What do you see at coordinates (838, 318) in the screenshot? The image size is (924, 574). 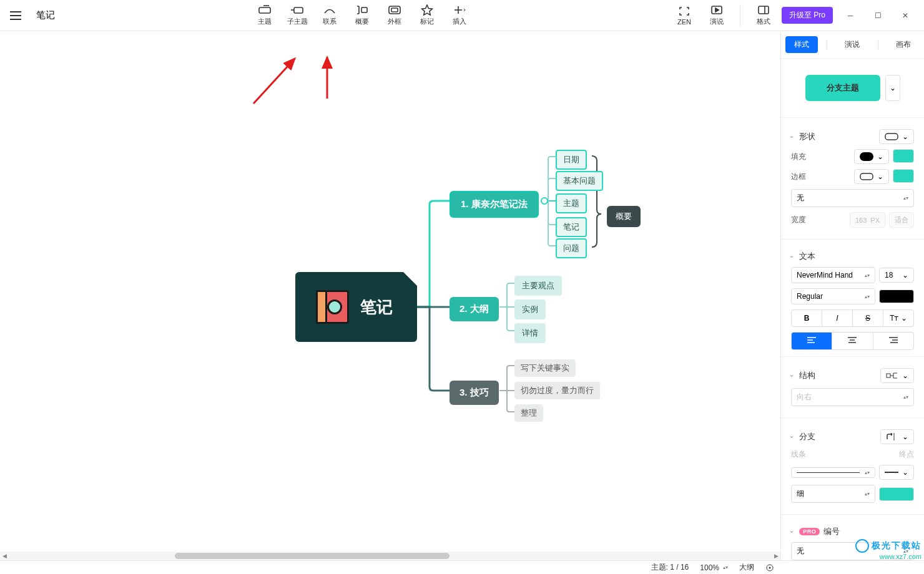 I see `italic-button: I` at bounding box center [838, 318].